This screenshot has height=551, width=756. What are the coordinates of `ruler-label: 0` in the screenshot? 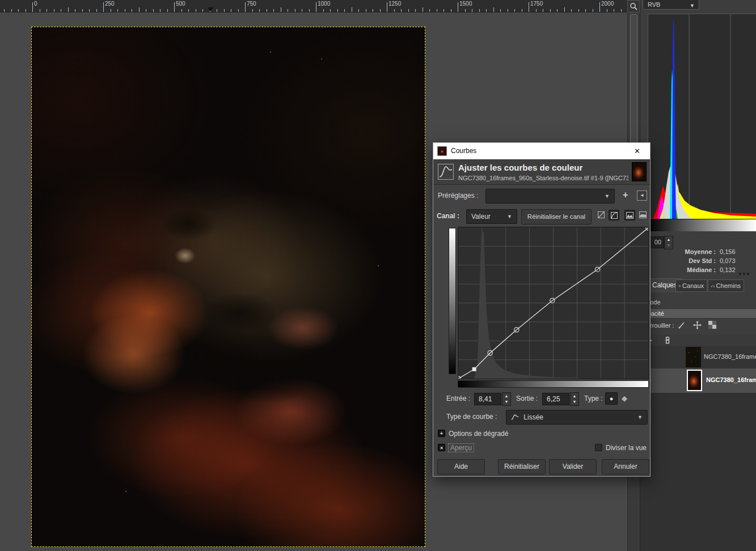 It's located at (36, 3).